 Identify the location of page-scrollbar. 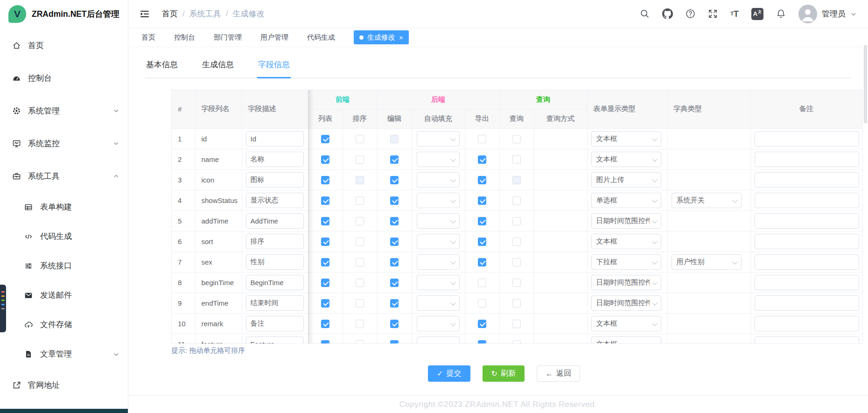
(865, 84).